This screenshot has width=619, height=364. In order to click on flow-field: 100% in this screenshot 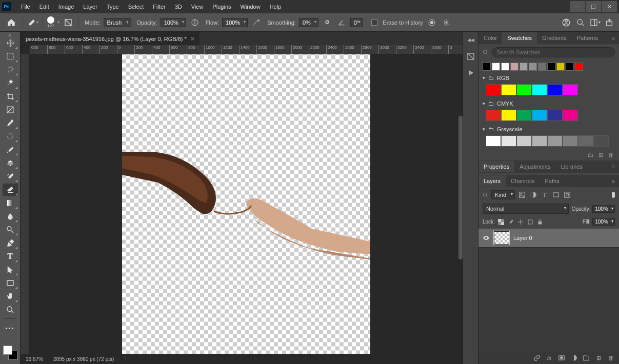, I will do `click(235, 23)`.